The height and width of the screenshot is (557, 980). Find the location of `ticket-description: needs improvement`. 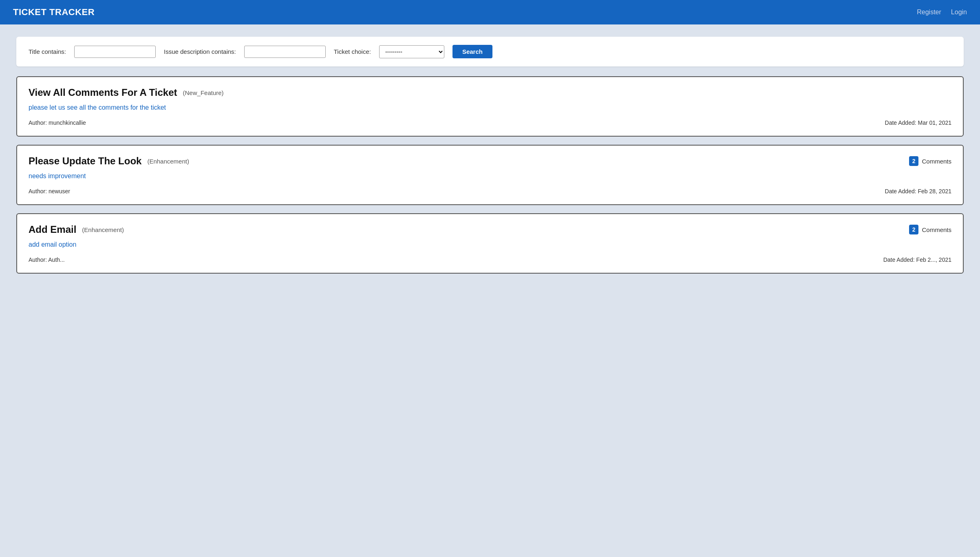

ticket-description: needs improvement is located at coordinates (490, 176).